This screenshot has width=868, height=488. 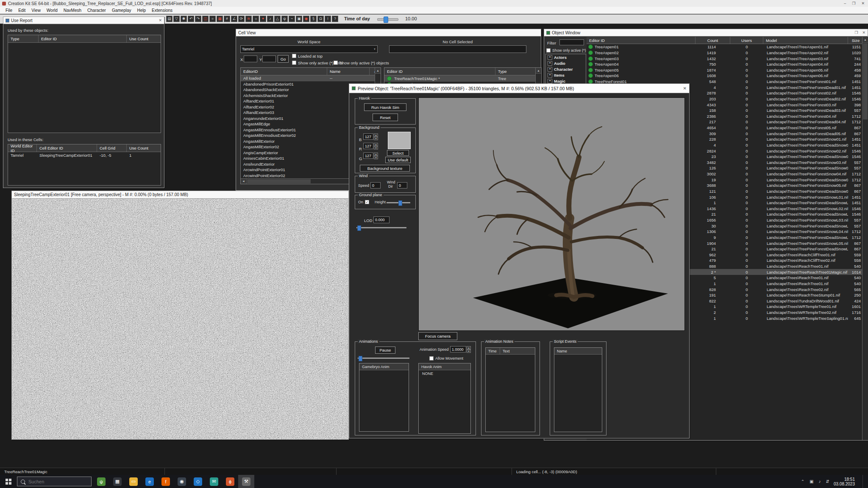 What do you see at coordinates (727, 70) in the screenshot?
I see `object-row: TreeAspen05 1874 0 Landscape\Trees\TreeA…` at bounding box center [727, 70].